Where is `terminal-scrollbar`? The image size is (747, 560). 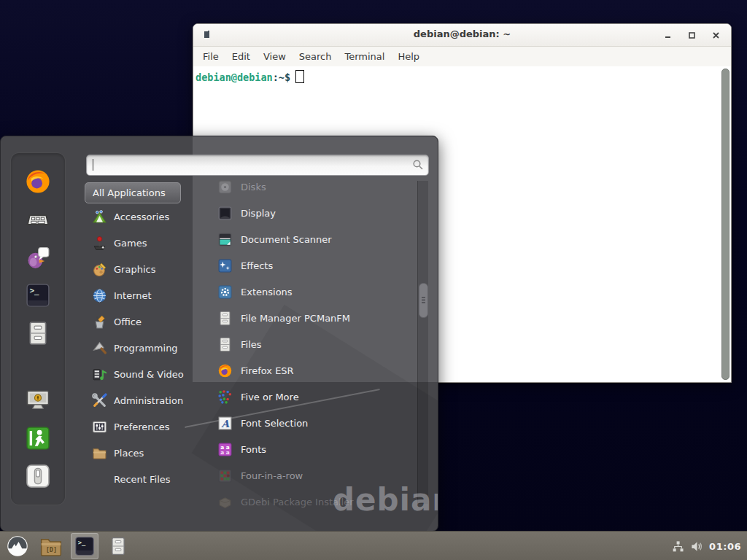 terminal-scrollbar is located at coordinates (725, 225).